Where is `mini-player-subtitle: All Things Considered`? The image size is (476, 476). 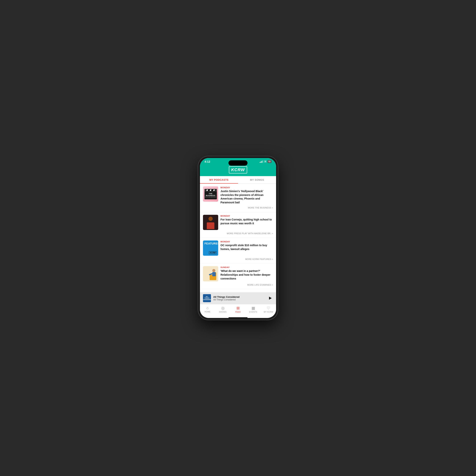
mini-player-subtitle: All Things Considered is located at coordinates (239, 300).